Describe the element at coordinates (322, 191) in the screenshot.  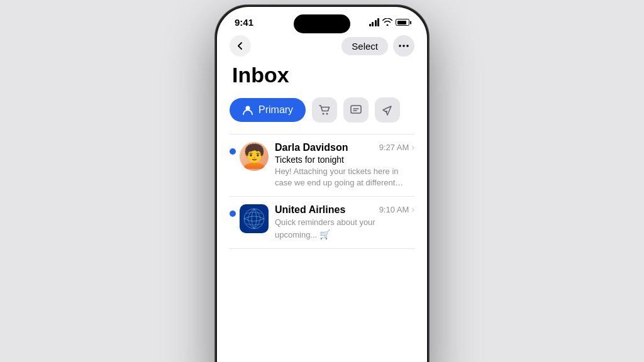
I see `email-list: 🧑‍🦱 Darla Davidson 9:27 AM › Tickets for…` at that location.